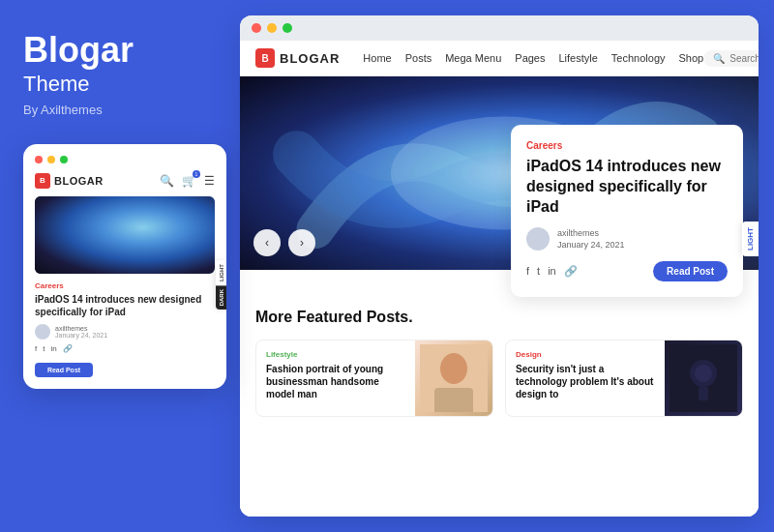 This screenshot has height=532, width=774. Describe the element at coordinates (125, 235) in the screenshot. I see `mobile-hero-swirl` at that location.